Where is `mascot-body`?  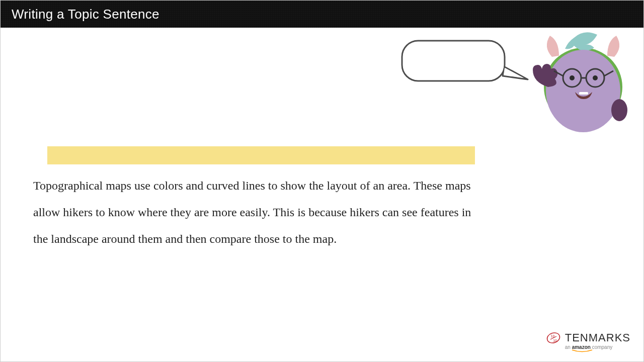 mascot-body is located at coordinates (583, 91).